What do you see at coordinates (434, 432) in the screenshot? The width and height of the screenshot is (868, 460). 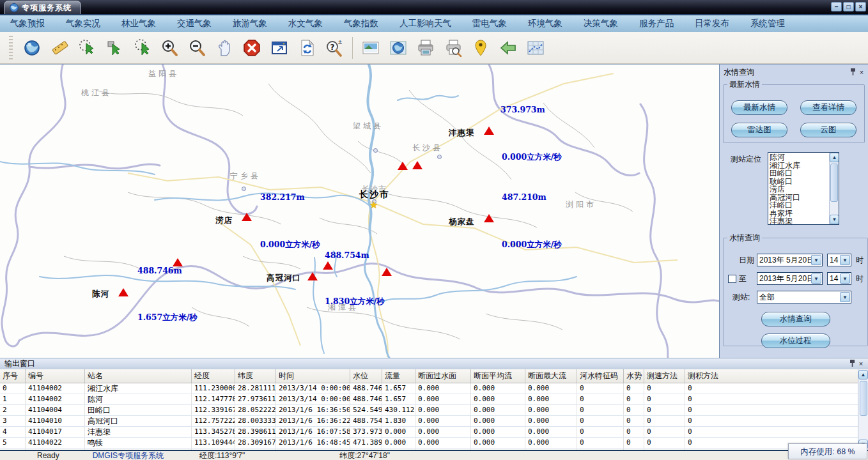 I see `table-row: 441104017沣惠渠113.34527828.3986112013/1/6 …` at bounding box center [434, 432].